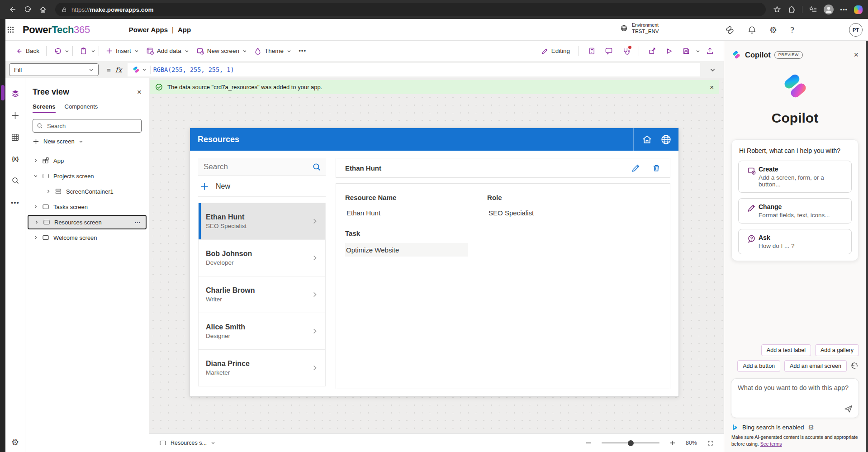 This screenshot has width=868, height=452. I want to click on formula-text: RGBA(255, 255, 255, 1), so click(194, 70).